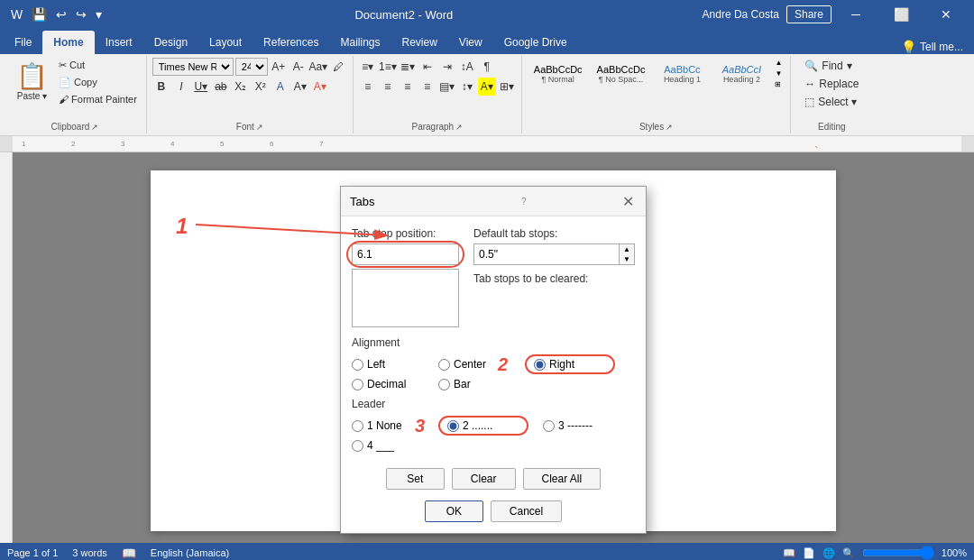 This screenshot has height=560, width=974. Describe the element at coordinates (547, 254) in the screenshot. I see `default-tab-input` at that location.